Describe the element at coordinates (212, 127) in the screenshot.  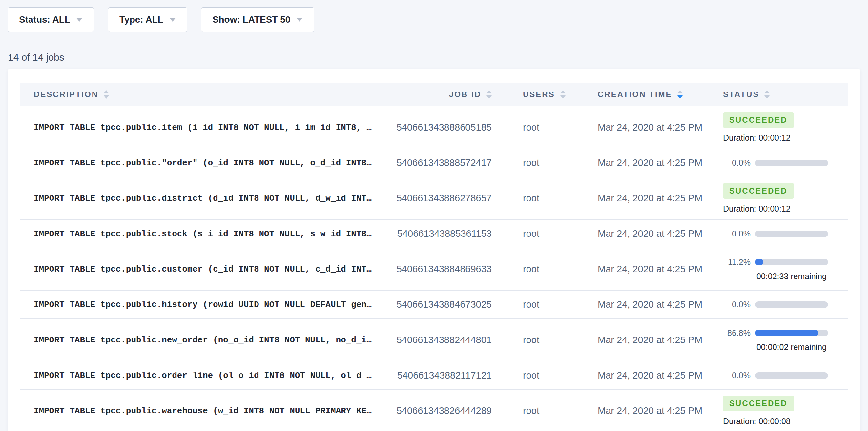
I see `job-description: IMPORT TABLE tpcc.public.item (i_id INT8…` at that location.